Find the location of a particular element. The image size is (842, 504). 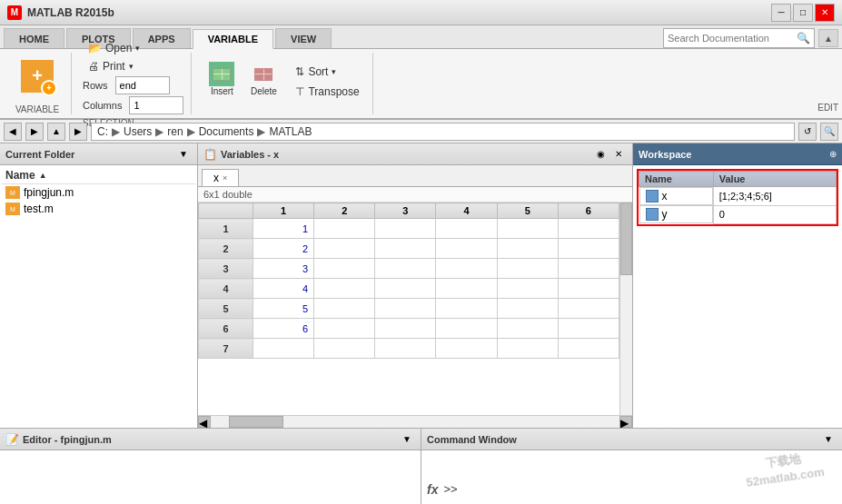

td-r7c2 is located at coordinates (345, 349).